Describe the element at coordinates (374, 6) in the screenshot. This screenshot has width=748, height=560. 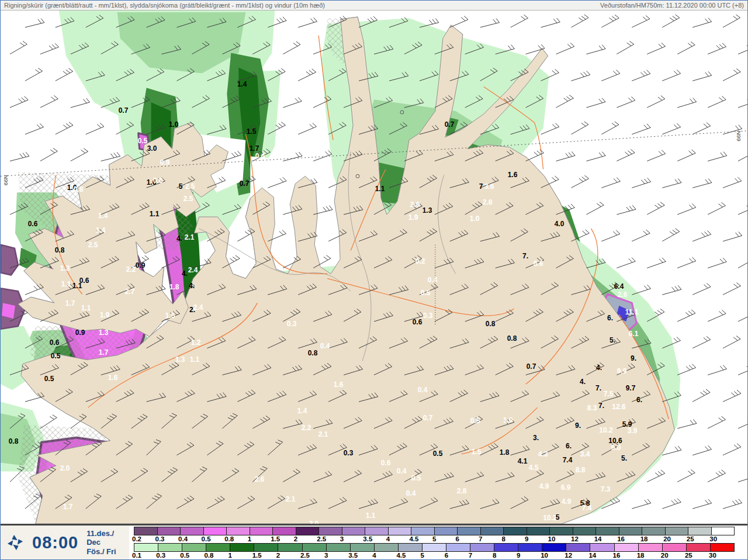
I see `title-bar: Rigning/skúrir (grænt/blátt/rautt - mm/1…` at that location.